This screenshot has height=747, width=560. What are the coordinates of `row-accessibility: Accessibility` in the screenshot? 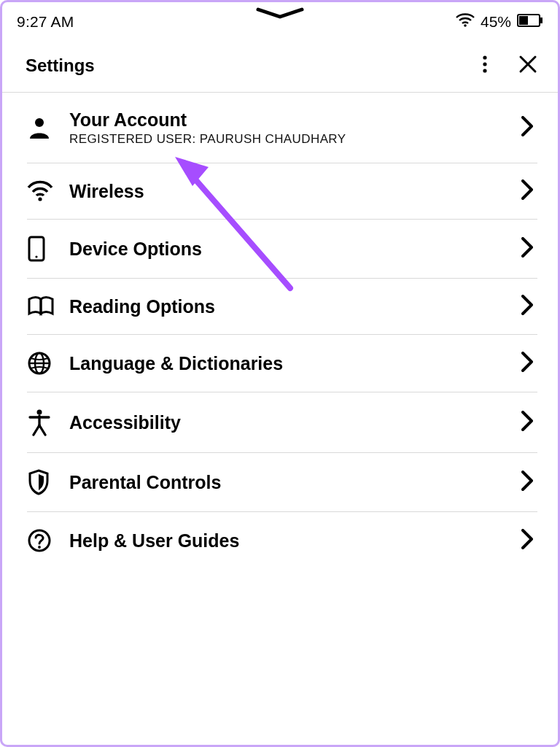 It's located at (282, 423).